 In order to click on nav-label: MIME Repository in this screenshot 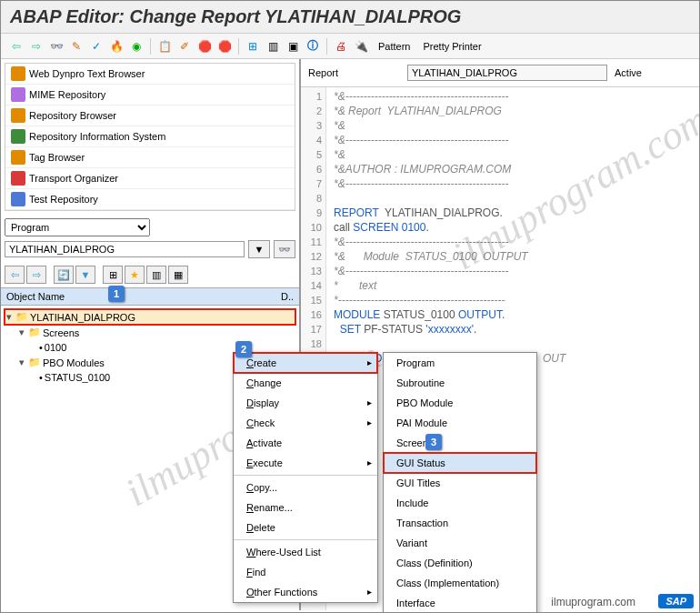, I will do `click(67, 95)`.